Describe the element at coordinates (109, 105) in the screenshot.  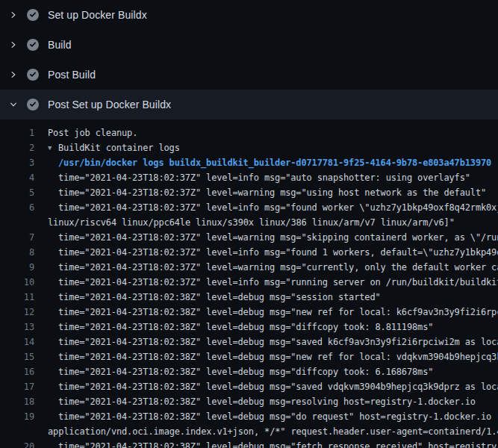
I see `step-label: Post Set up Docker Buildx` at that location.